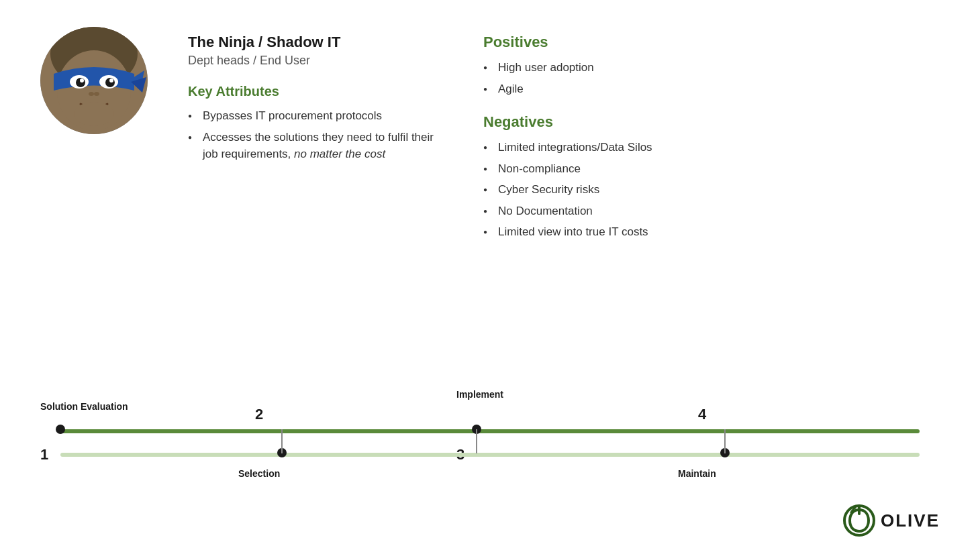 This screenshot has width=980, height=550. I want to click on list-item: No Documentation, so click(712, 211).